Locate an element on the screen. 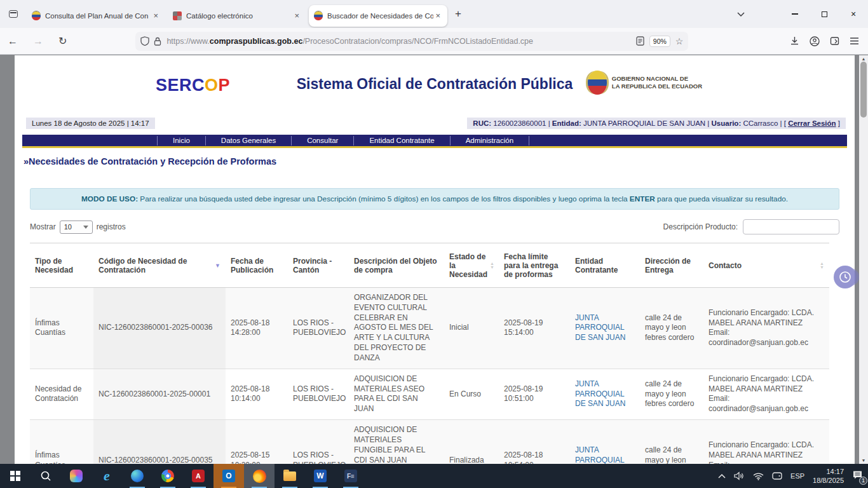  site-title: Sistema Oficial de Contratación Pública is located at coordinates (435, 84).